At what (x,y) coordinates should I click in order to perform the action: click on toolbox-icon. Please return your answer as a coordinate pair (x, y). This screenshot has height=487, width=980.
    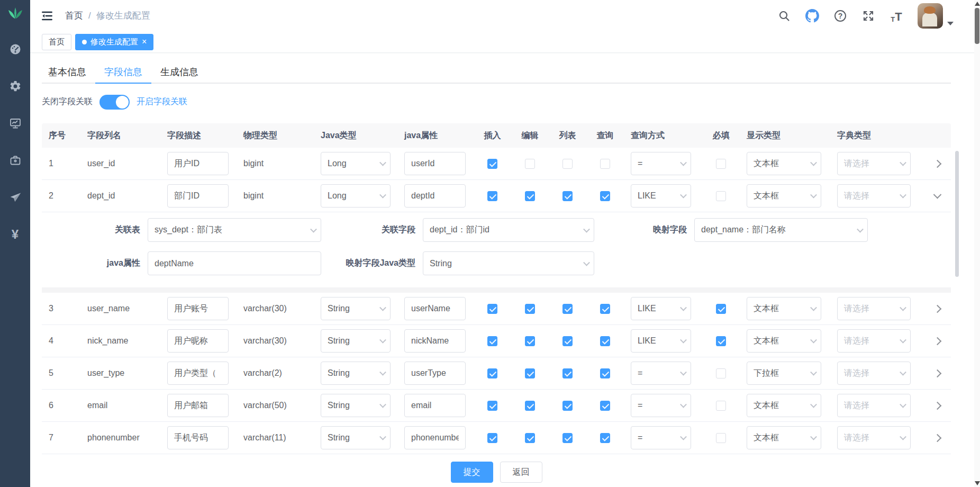
    Looking at the image, I should click on (15, 160).